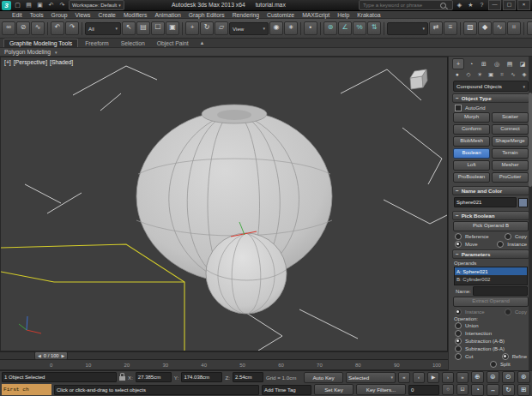  What do you see at coordinates (491, 271) in the screenshot?
I see `operand-a-row: A: Sphere021` at bounding box center [491, 271].